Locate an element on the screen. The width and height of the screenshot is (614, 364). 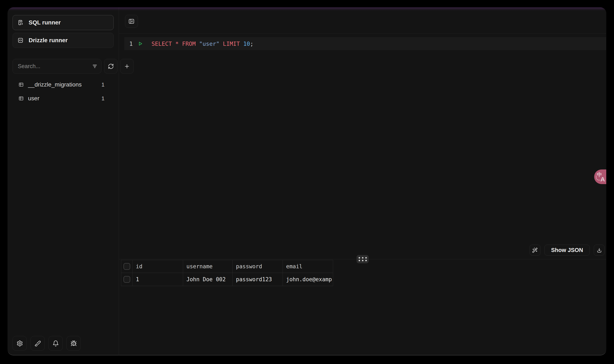
main-topbar is located at coordinates (363, 21).